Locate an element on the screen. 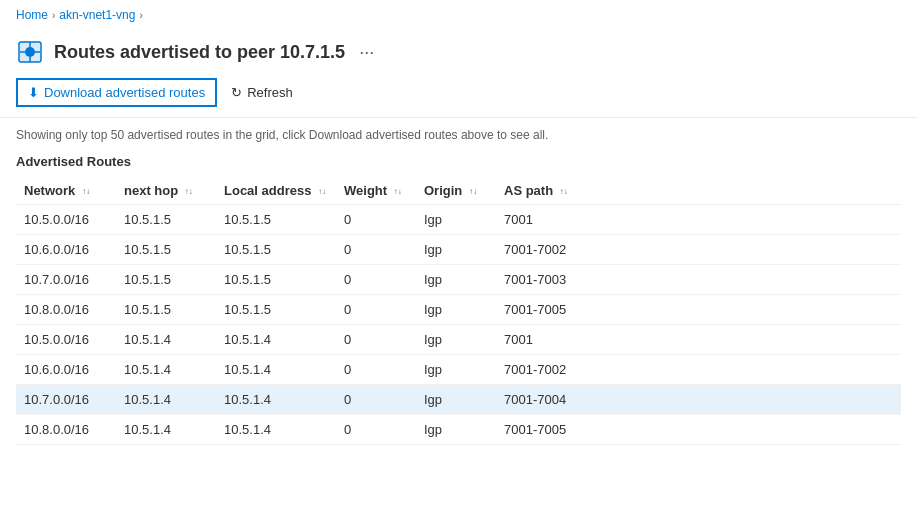 This screenshot has width=917, height=521. download-button-label: Download advertised routes is located at coordinates (124, 92).